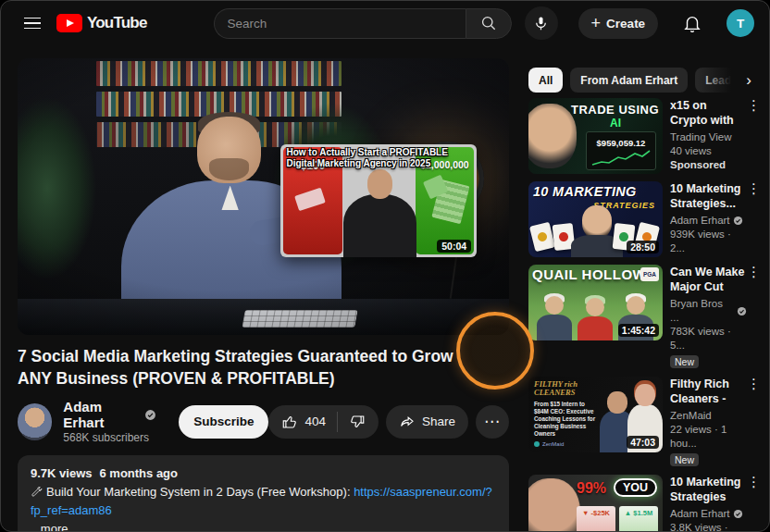 This screenshot has width=770, height=532. Describe the element at coordinates (639, 330) in the screenshot. I see `duration-badge: 1:45:42` at that location.